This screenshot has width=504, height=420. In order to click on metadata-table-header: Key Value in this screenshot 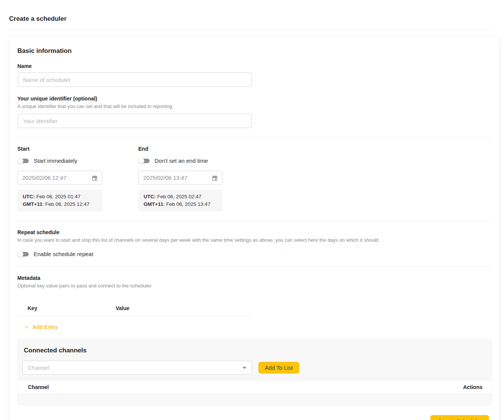, I will do `click(135, 308)`.